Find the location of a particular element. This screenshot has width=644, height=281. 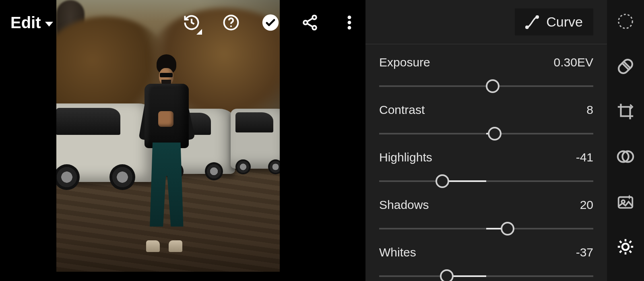

submenu-indicator-icon is located at coordinates (199, 32).